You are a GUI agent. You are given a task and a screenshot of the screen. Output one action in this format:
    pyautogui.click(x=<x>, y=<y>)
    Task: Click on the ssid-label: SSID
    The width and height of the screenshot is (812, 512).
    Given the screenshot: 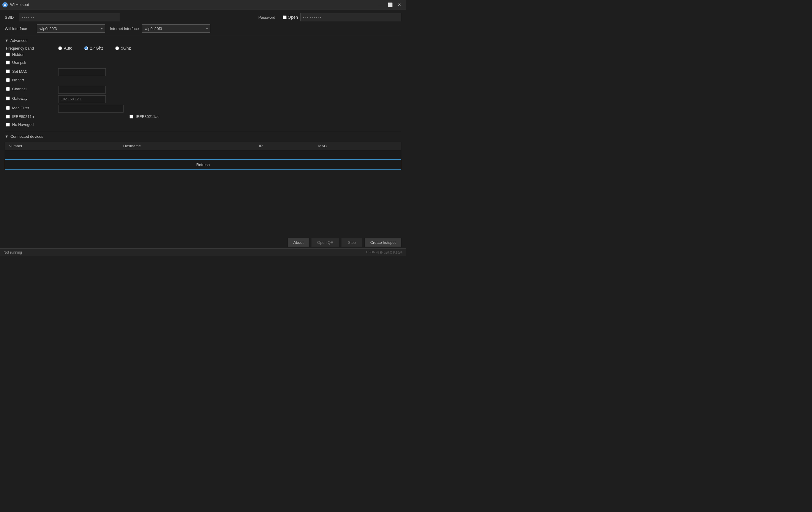 What is the action you would take?
    pyautogui.click(x=11, y=18)
    